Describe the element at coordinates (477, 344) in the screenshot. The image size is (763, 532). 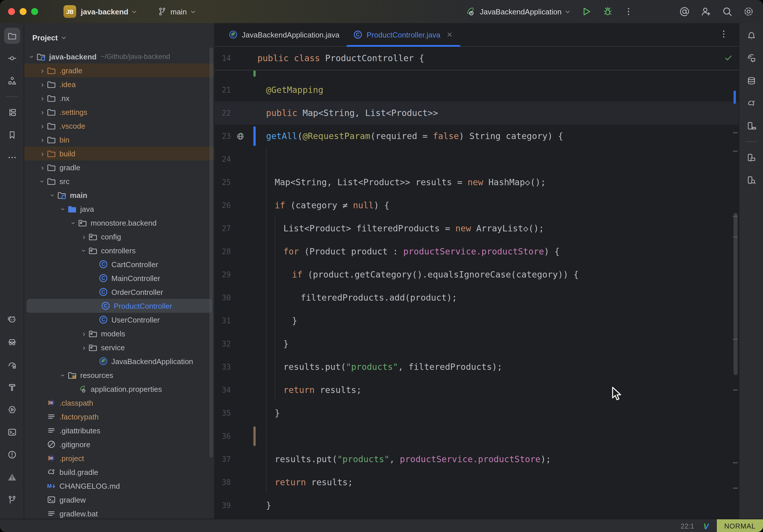
I see `code-line-32: 32}` at that location.